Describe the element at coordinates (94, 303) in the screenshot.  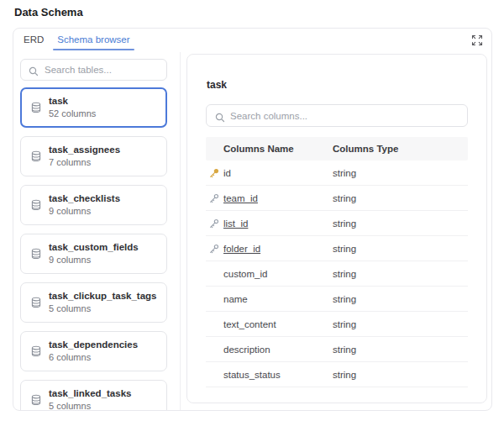
I see `table-card-task_clickup_task_tags: task_clickup_task_tags 5 columns` at that location.